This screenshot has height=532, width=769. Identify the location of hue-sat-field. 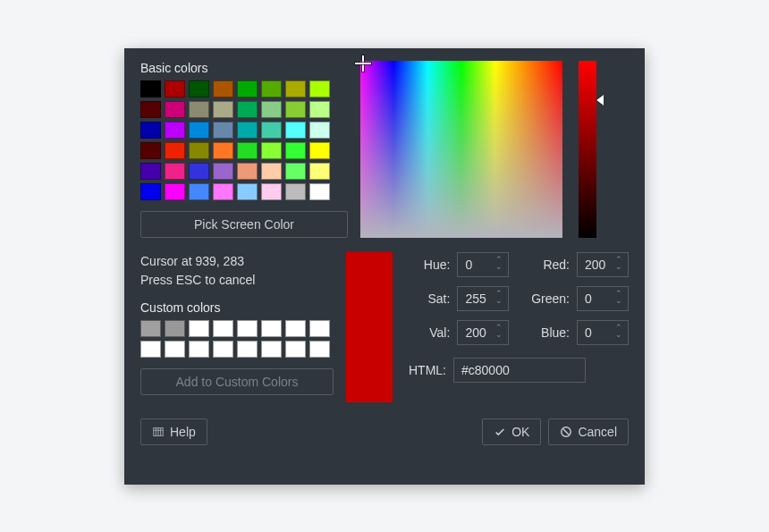
(461, 149).